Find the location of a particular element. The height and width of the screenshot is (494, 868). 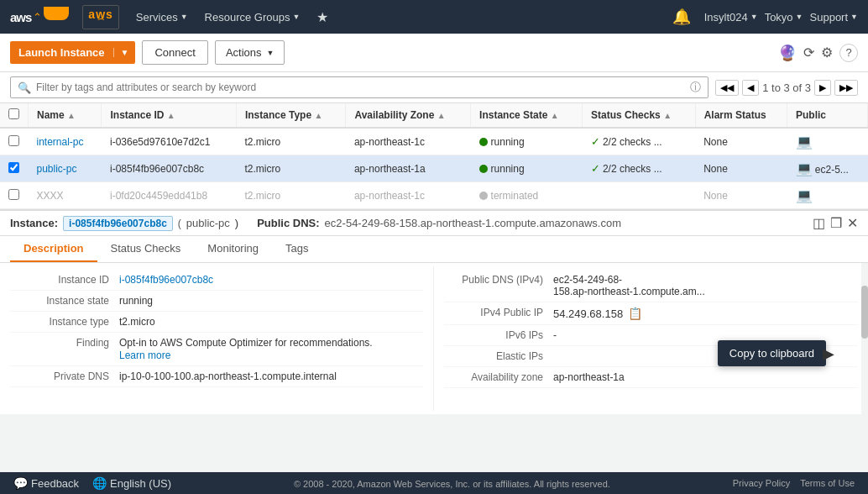

language-selector: 🌐 English (US) is located at coordinates (132, 483).